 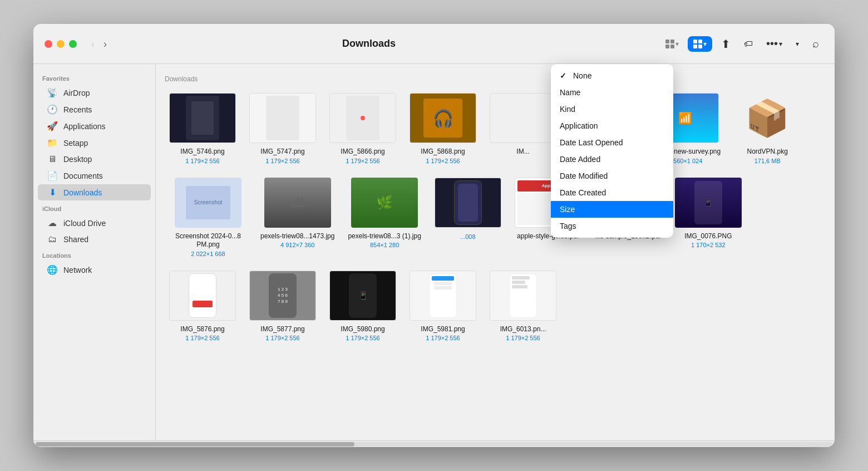 I want to click on favorites-header: Favorites, so click(x=95, y=77).